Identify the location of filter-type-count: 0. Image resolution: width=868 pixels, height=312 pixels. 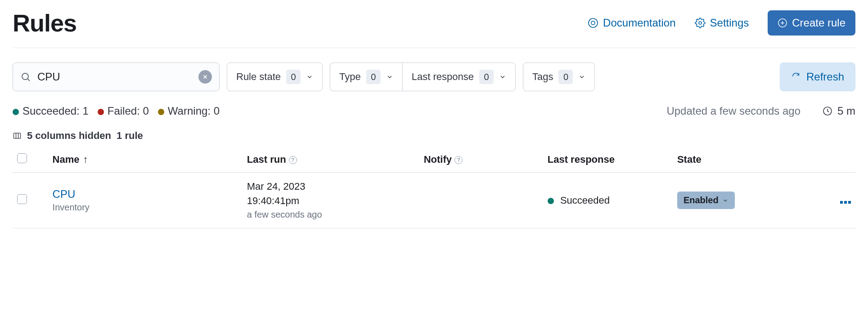
(373, 77).